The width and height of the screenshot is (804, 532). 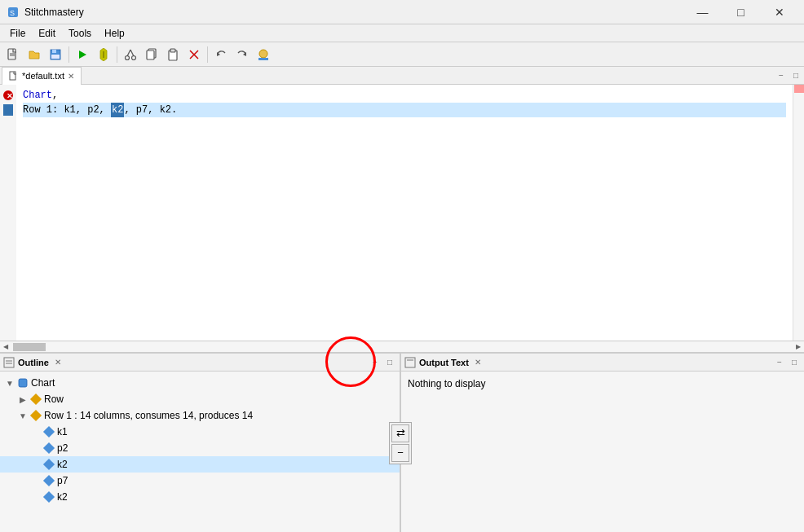 I want to click on undo-button, so click(x=221, y=55).